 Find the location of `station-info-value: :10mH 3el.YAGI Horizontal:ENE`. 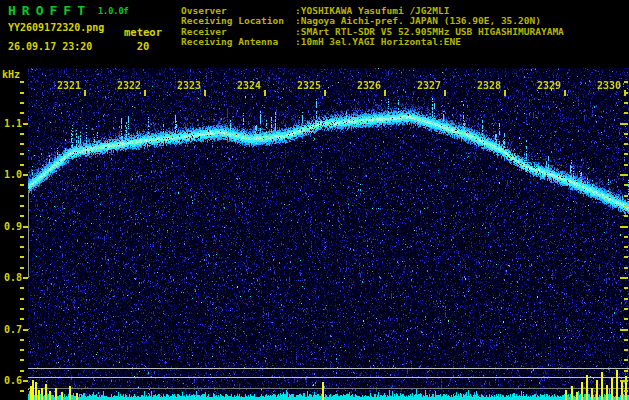

station-info-value: :10mH 3el.YAGI Horizontal:ENE is located at coordinates (378, 42).